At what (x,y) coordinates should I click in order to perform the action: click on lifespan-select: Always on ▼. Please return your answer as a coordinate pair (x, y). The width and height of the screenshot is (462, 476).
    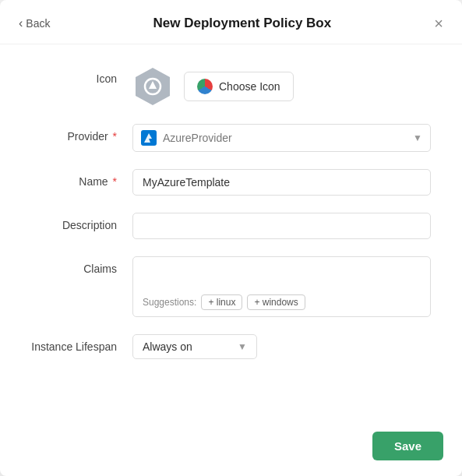
    Looking at the image, I should click on (195, 347).